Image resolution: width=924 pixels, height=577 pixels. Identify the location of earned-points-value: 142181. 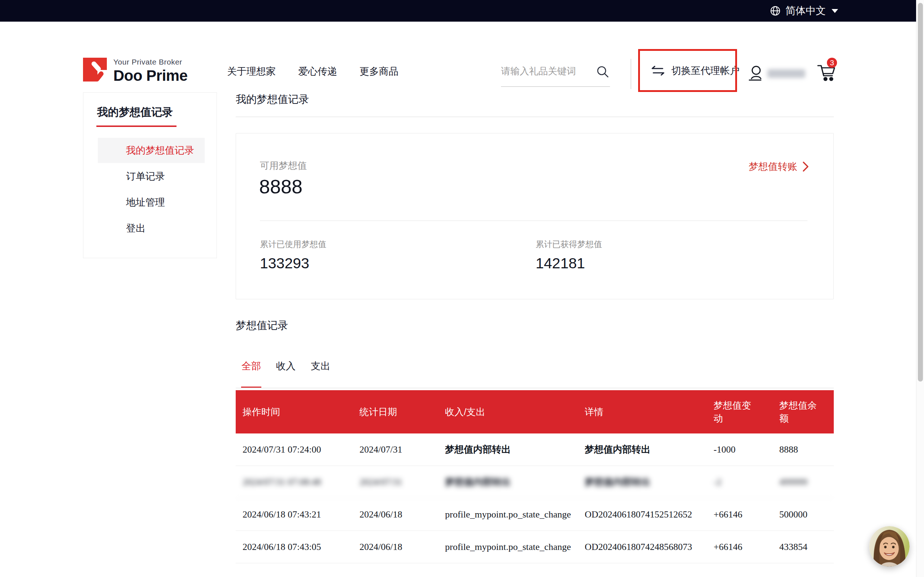
(569, 263).